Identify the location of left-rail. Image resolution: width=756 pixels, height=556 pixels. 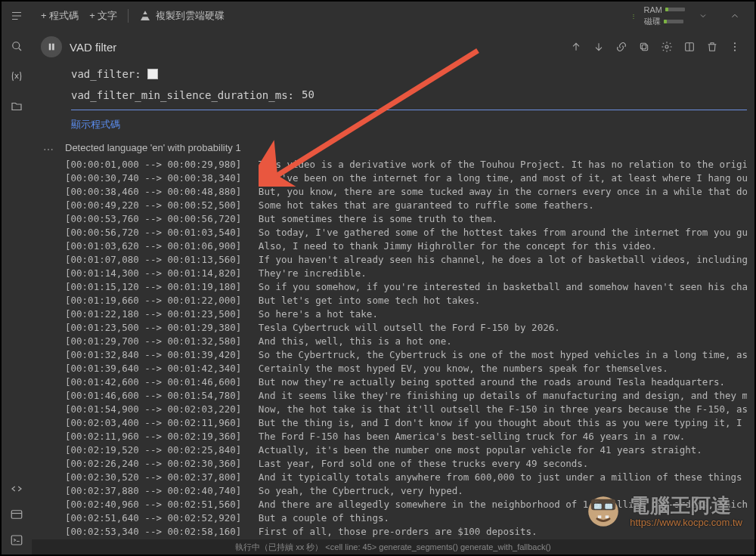
(17, 278).